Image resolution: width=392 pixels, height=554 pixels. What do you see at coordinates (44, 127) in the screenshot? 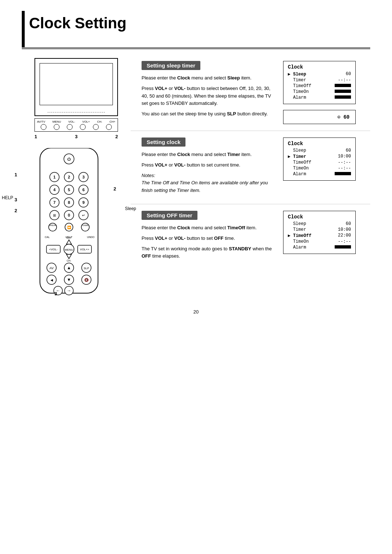
I see `btn-av-tv` at bounding box center [44, 127].